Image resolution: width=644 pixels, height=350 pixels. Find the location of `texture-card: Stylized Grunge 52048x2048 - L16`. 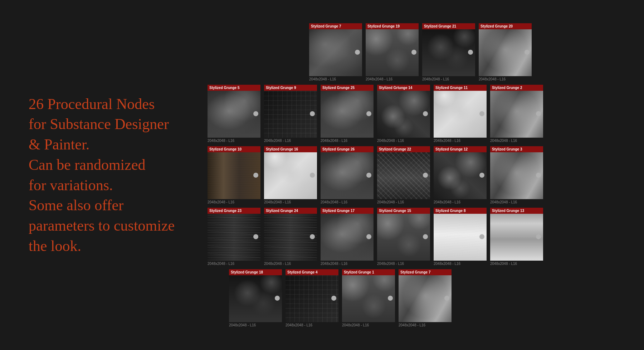

texture-card: Stylized Grunge 52048x2048 - L16 is located at coordinates (234, 114).